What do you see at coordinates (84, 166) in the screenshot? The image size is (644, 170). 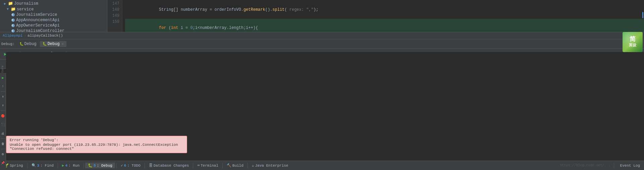 I see `bottom-sep3` at bounding box center [84, 166].